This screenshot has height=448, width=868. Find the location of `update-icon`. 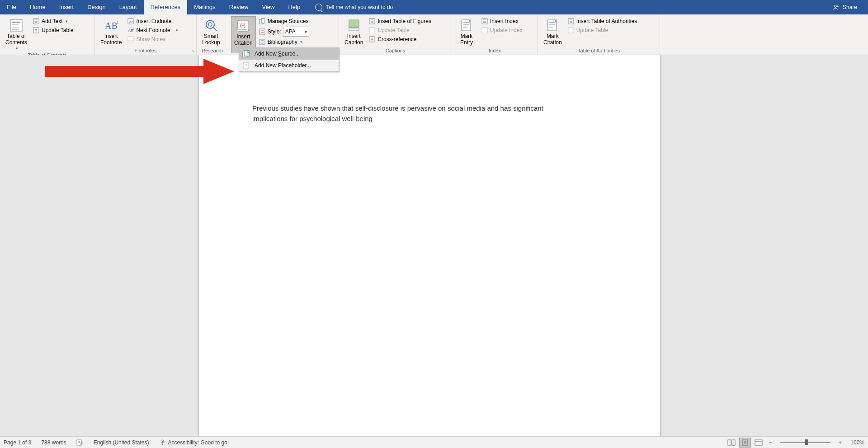

update-icon is located at coordinates (36, 30).